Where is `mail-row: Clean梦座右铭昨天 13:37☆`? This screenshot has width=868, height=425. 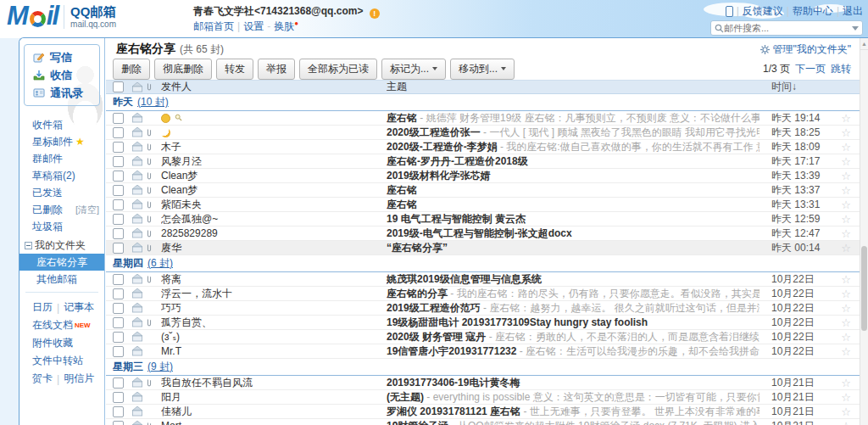
mail-row: Clean梦座右铭昨天 13:37☆ is located at coordinates (483, 190).